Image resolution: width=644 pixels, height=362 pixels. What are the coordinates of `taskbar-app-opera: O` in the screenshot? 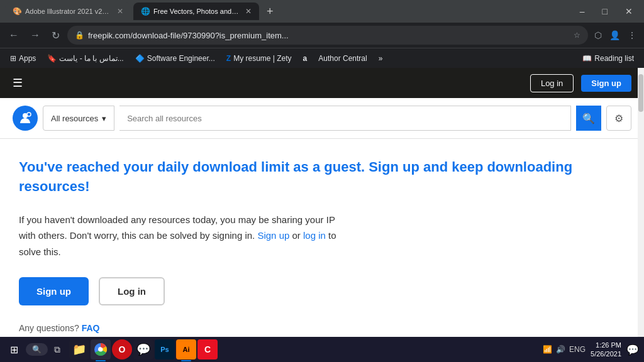 It's located at (122, 349).